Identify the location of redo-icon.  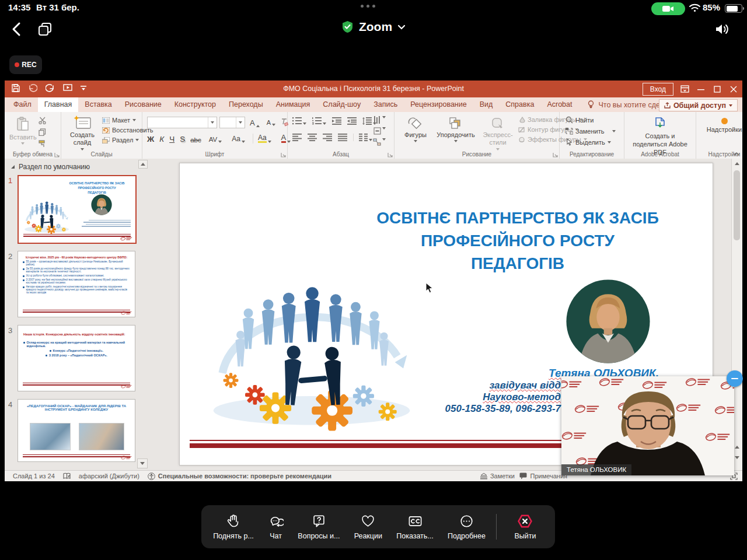
(50, 88).